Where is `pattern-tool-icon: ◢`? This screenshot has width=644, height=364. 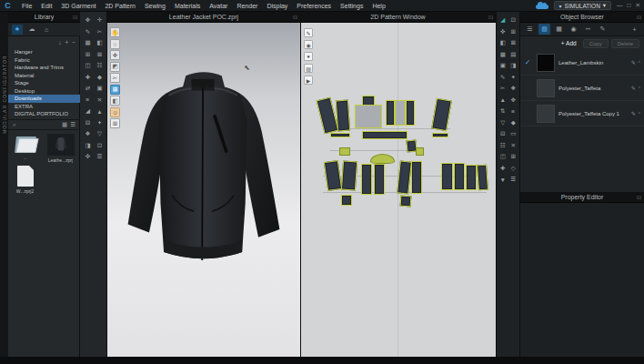
pattern-tool-icon: ◢ is located at coordinates (502, 20).